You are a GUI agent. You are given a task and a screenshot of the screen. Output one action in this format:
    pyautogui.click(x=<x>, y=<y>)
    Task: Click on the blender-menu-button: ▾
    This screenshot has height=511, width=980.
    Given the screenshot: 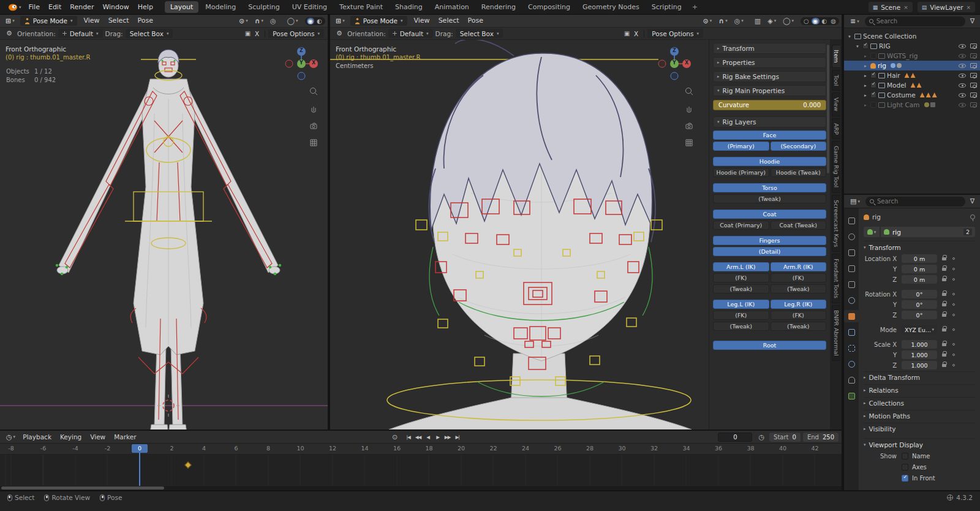 What is the action you would take?
    pyautogui.click(x=15, y=7)
    